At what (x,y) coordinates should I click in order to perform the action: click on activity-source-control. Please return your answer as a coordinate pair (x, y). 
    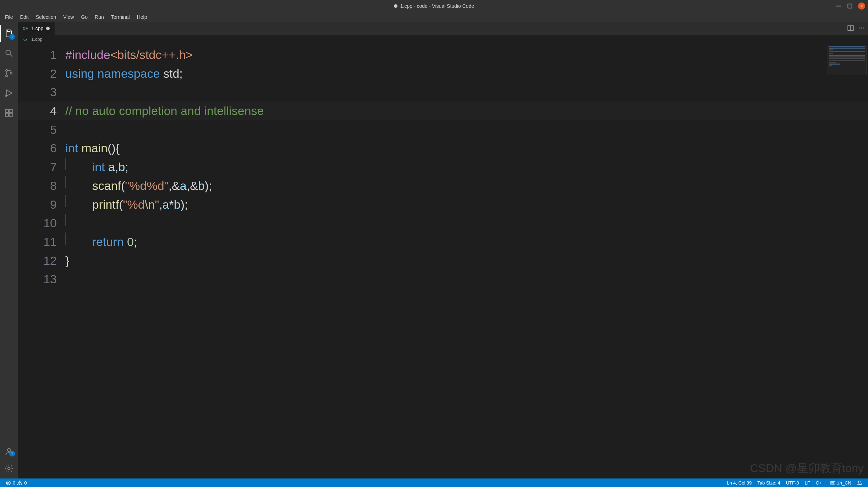
    Looking at the image, I should click on (9, 73).